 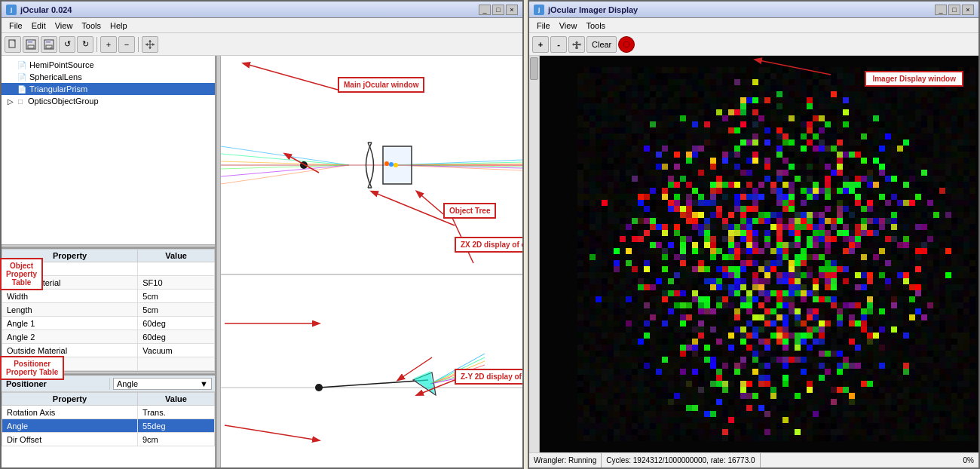 What do you see at coordinates (109, 323) in the screenshot?
I see `table-row: Angle 1 60deg` at bounding box center [109, 323].